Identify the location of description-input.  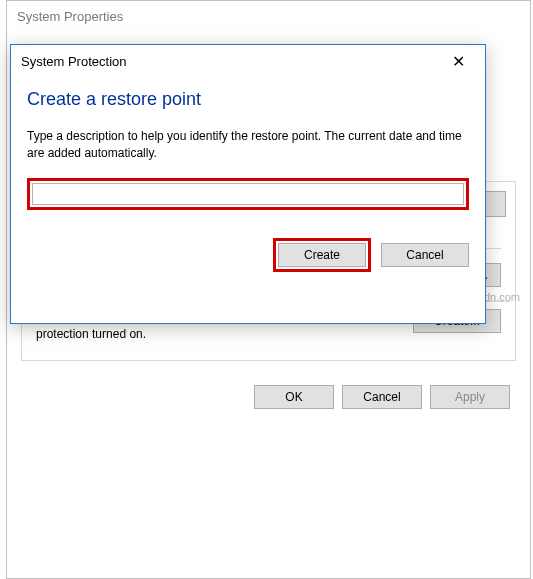
(248, 194).